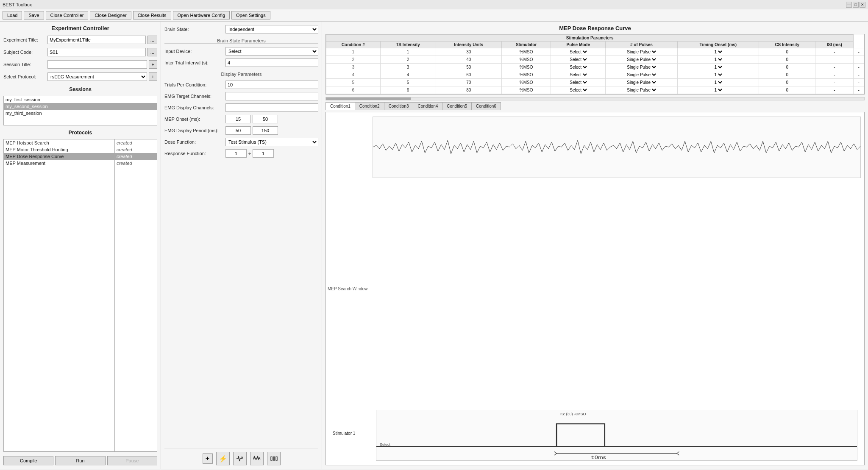  I want to click on pause-button: Pause, so click(132, 461).